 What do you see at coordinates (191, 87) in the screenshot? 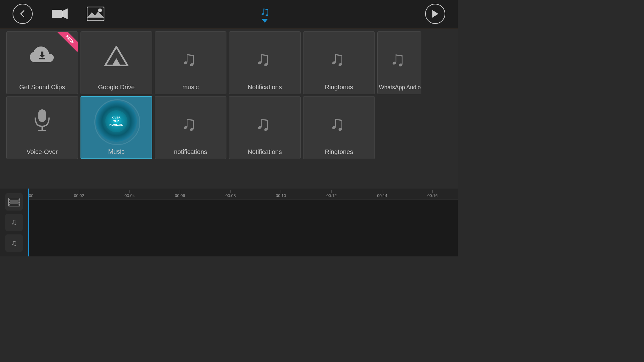
I see `music-label: music` at bounding box center [191, 87].